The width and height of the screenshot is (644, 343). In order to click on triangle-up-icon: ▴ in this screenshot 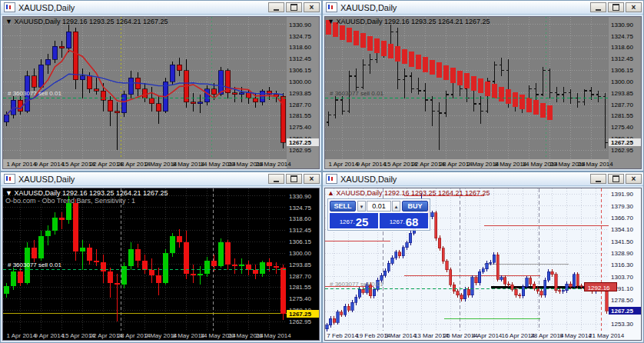, I will do `click(397, 206)`.